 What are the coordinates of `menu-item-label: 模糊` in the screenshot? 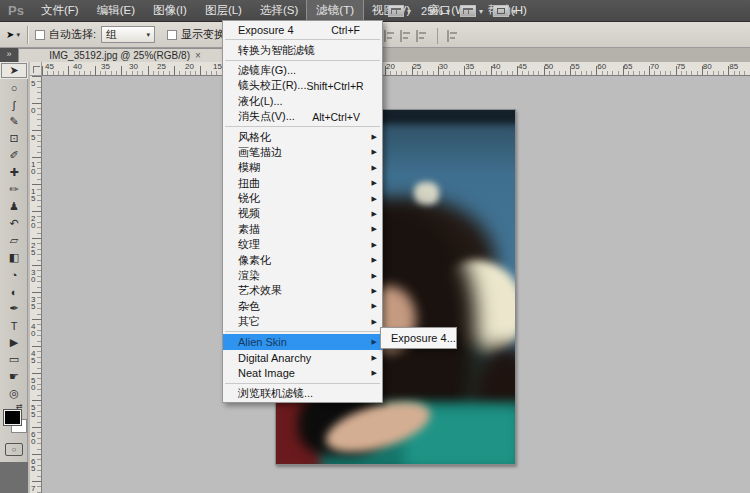 It's located at (249, 168).